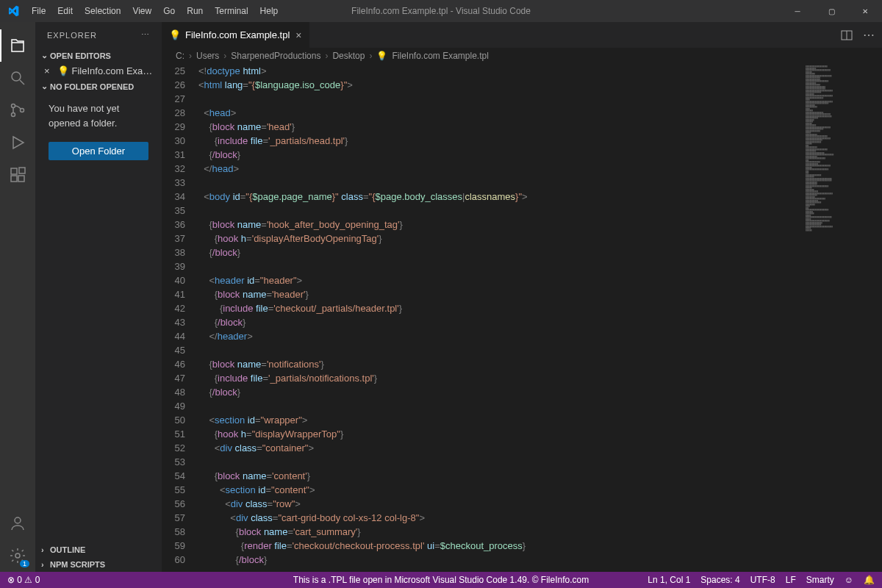 This screenshot has width=882, height=588. Describe the element at coordinates (669, 580) in the screenshot. I see `status-cursor-pos: Ln 1, Col 1` at that location.